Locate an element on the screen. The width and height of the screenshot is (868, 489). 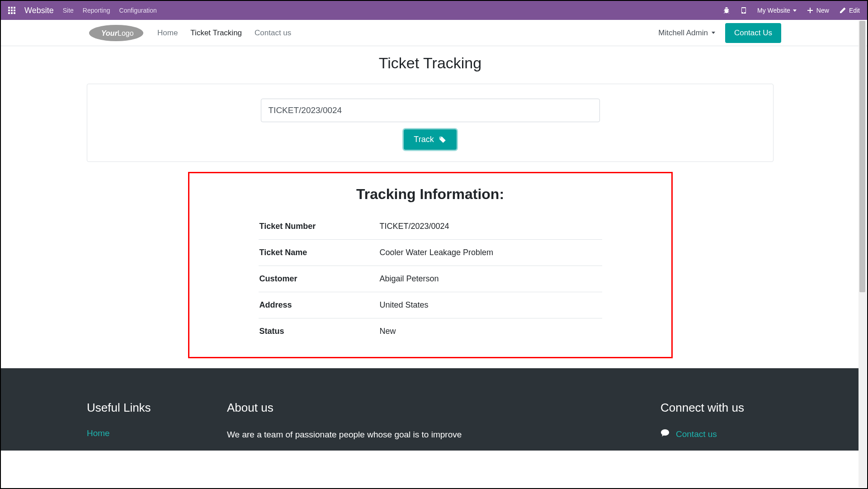
footer-connect: Connect with us Contact us is located at coordinates (717, 421).